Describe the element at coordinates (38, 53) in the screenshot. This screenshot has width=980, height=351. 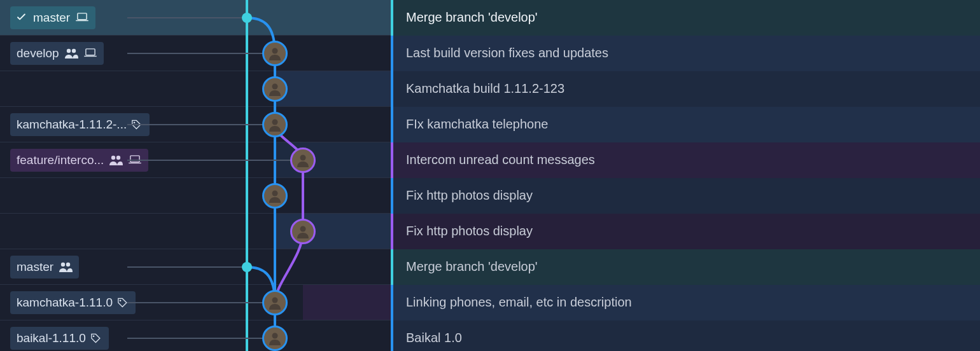
I see `branch-name: develop` at that location.